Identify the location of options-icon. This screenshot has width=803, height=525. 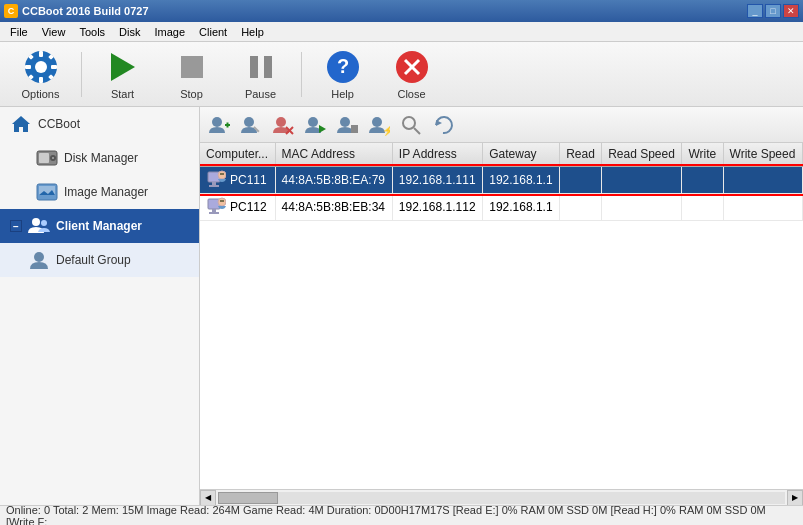
(41, 67).